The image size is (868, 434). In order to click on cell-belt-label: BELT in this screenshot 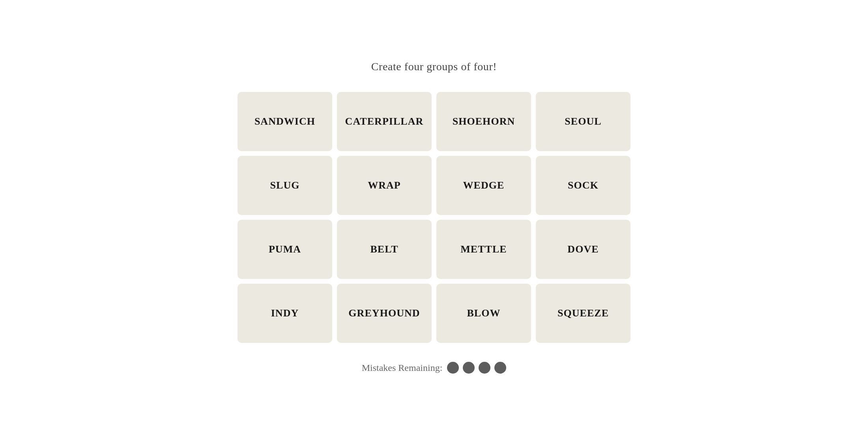, I will do `click(384, 249)`.